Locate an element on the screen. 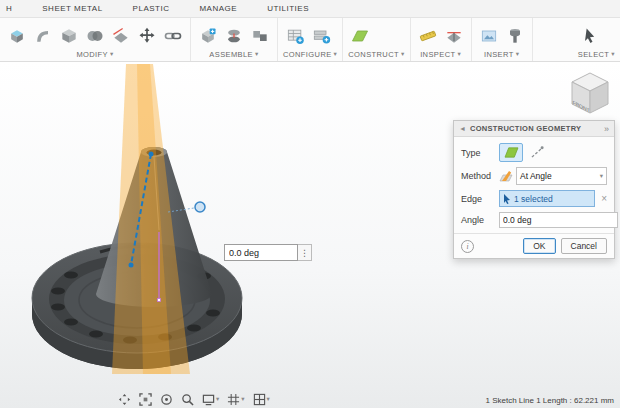  measure-icon is located at coordinates (428, 36).